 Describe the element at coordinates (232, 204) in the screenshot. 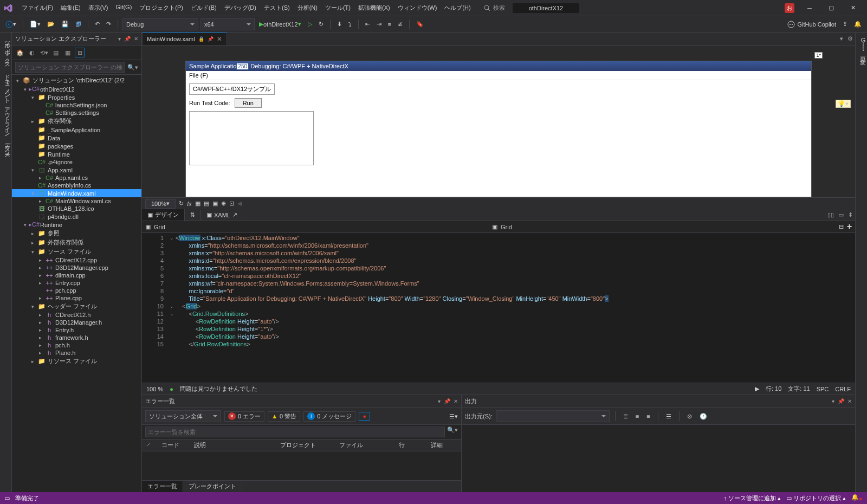

I see `snap3-icon: ⊡` at that location.